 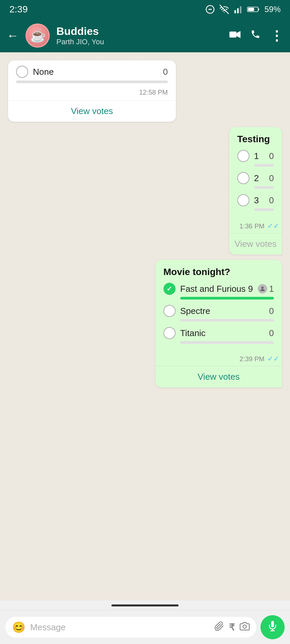 What do you see at coordinates (259, 201) in the screenshot?
I see `option-3-text: 3` at bounding box center [259, 201].